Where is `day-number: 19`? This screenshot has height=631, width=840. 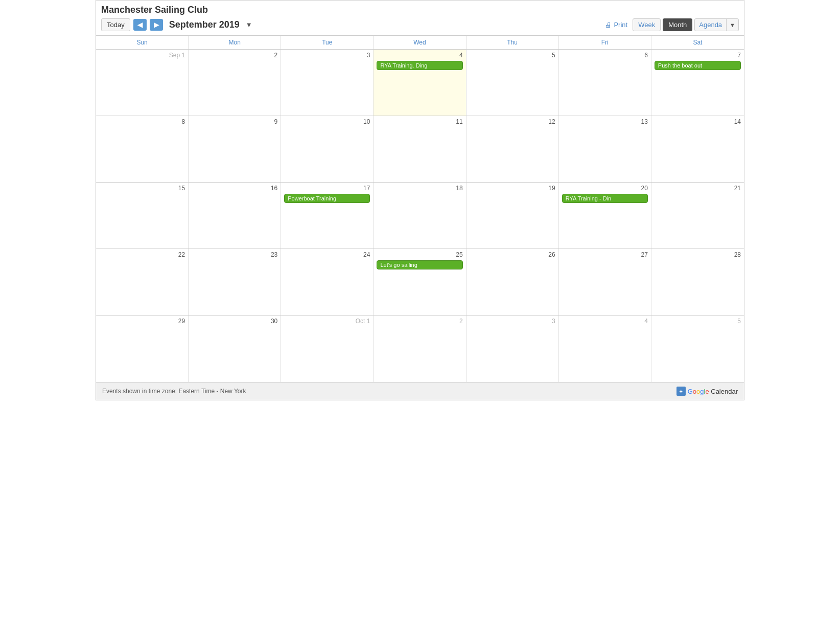 day-number: 19 is located at coordinates (512, 188).